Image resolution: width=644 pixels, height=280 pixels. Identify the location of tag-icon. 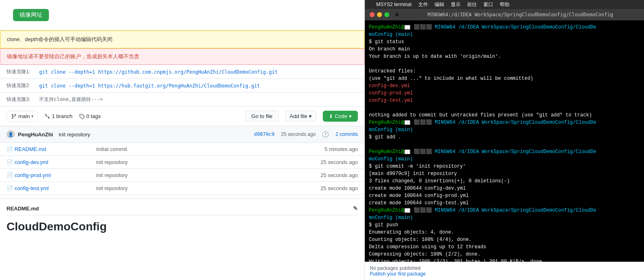
(82, 116).